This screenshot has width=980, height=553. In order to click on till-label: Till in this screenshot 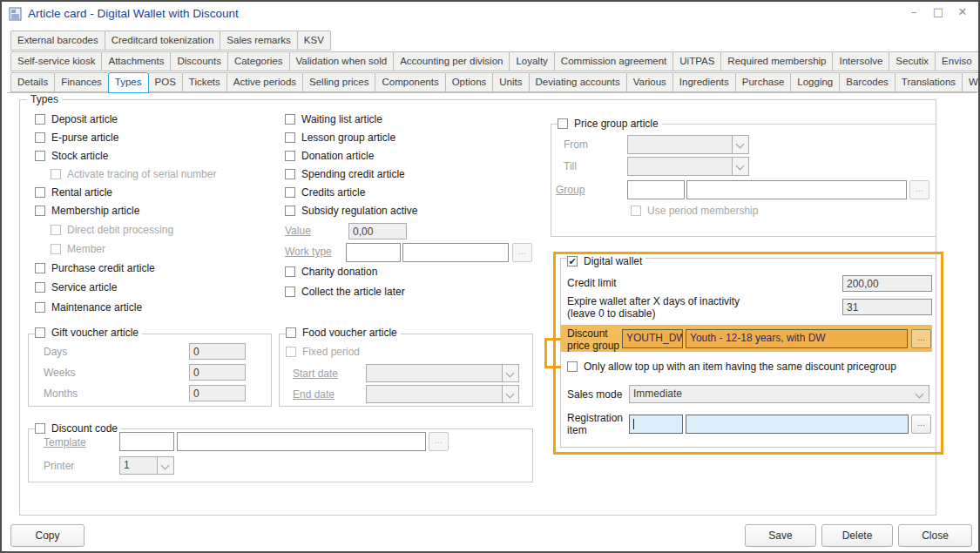, I will do `click(570, 166)`.